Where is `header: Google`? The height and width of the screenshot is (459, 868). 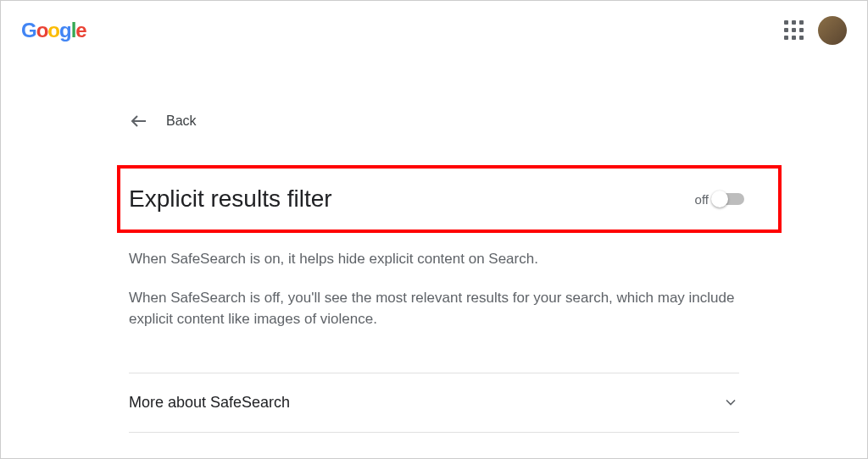 header: Google is located at coordinates (434, 30).